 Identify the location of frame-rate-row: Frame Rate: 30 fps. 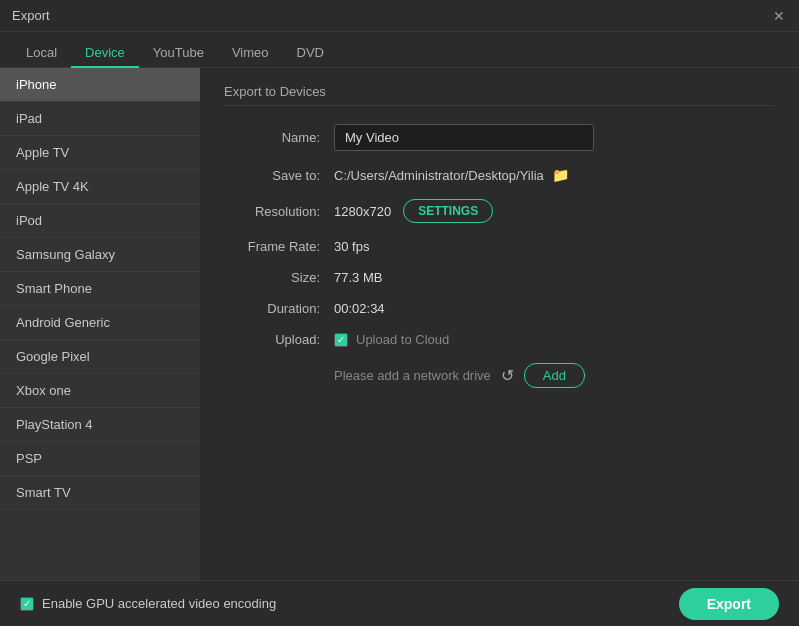
(500, 246).